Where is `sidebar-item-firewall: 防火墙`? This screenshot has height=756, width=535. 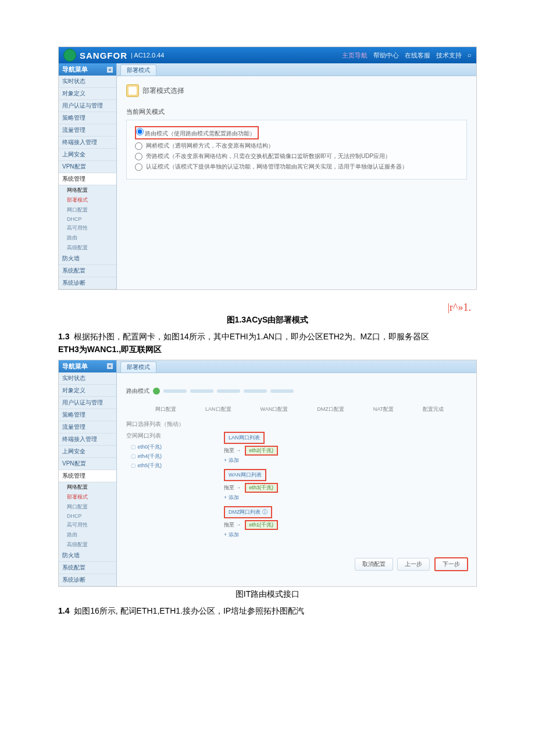
sidebar-item-firewall: 防火墙 is located at coordinates (87, 259).